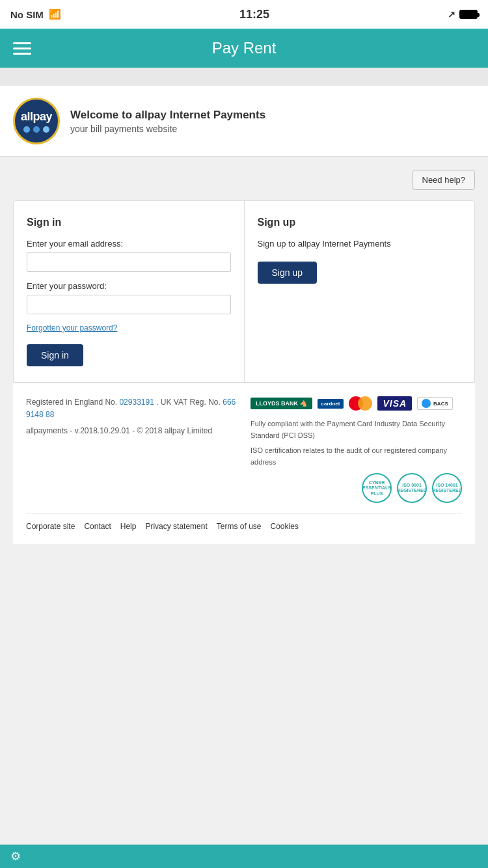  I want to click on footer-link-help: Help, so click(129, 526).